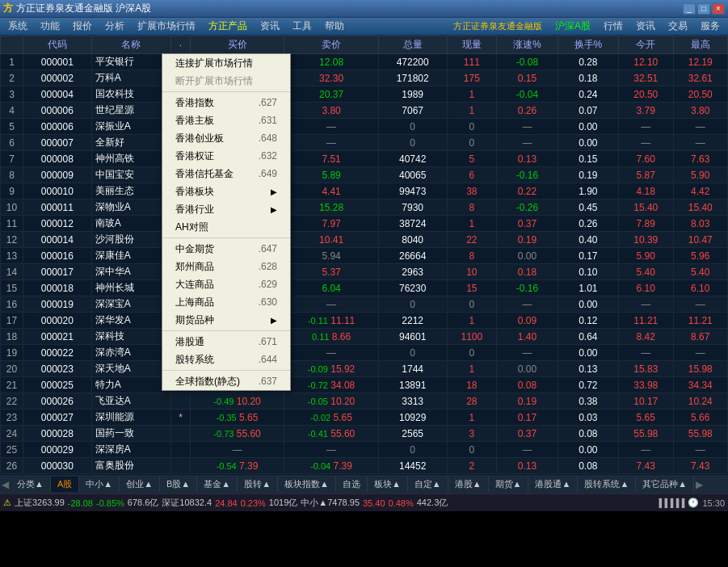 This screenshot has height=567, width=728. Describe the element at coordinates (364, 466) in the screenshot. I see `table-row: 26 000030 富奥股份 -0.54 7.39 -0.04 7.39 144…` at that location.